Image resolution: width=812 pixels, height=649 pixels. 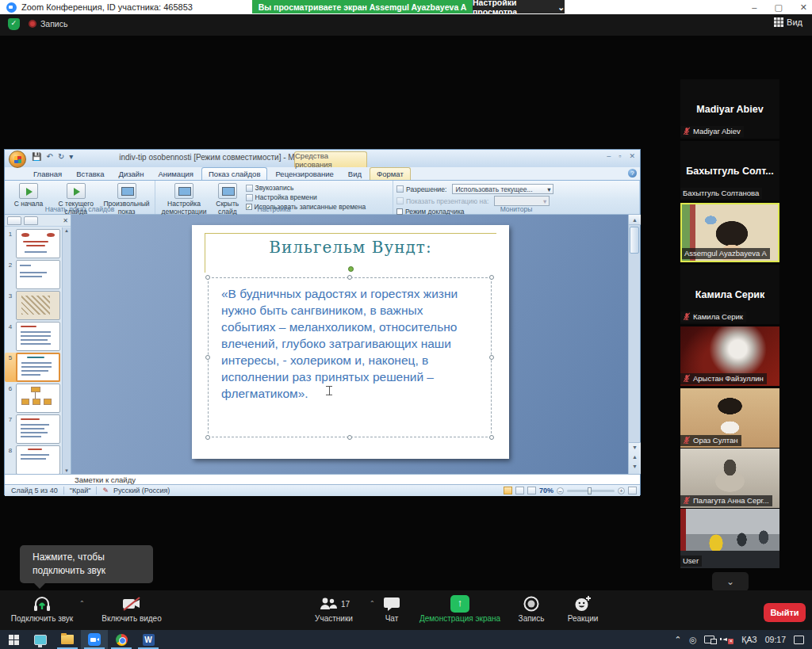 What do you see at coordinates (208, 277) in the screenshot?
I see `resize-handle-nw` at bounding box center [208, 277].